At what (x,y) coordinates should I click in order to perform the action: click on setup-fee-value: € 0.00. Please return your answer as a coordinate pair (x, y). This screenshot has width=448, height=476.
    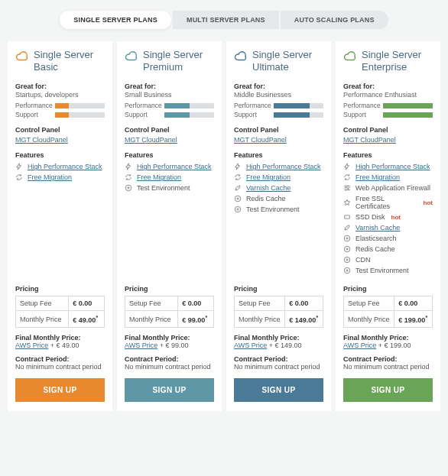
    Looking at the image, I should click on (414, 304).